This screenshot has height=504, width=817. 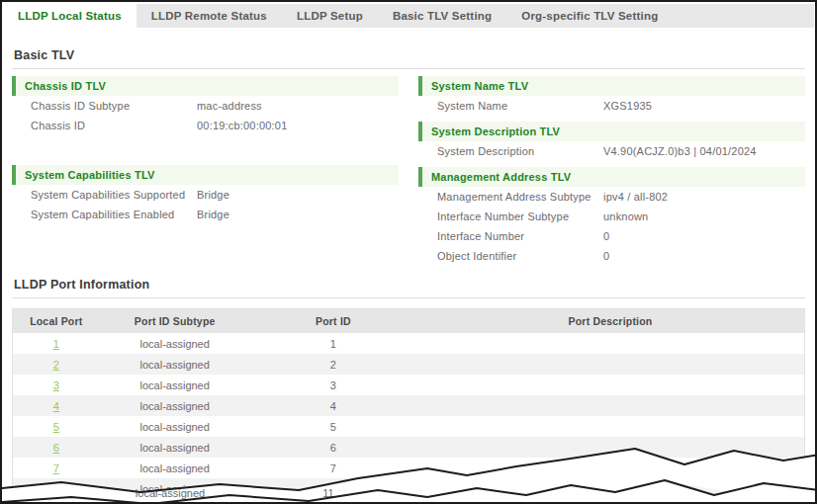 I want to click on system-description-tlv-panel: System Description TLV System Descriptio…, so click(x=611, y=141).